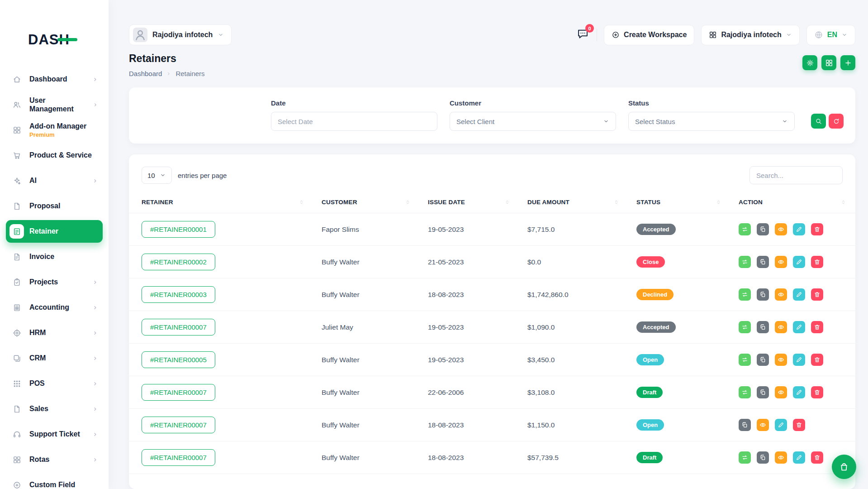 The image size is (868, 489). Describe the element at coordinates (781, 392) in the screenshot. I see `eye-icon` at that location.